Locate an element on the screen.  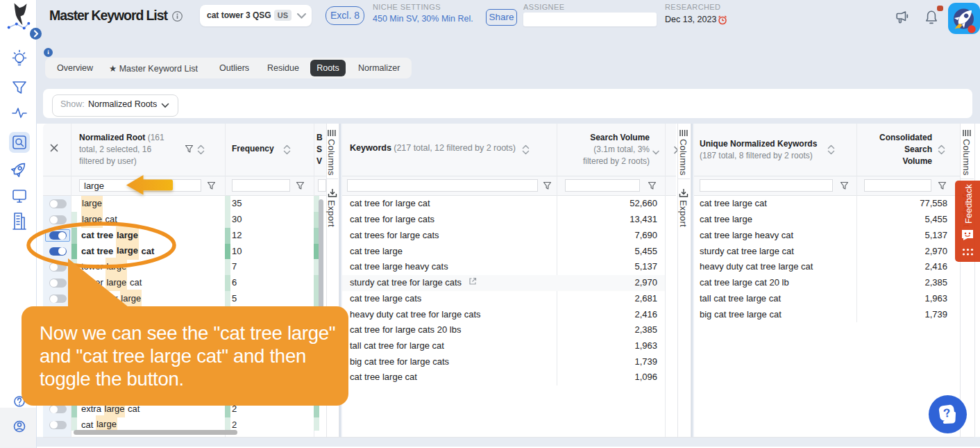
svg-text: Feedback is located at coordinates (969, 204).